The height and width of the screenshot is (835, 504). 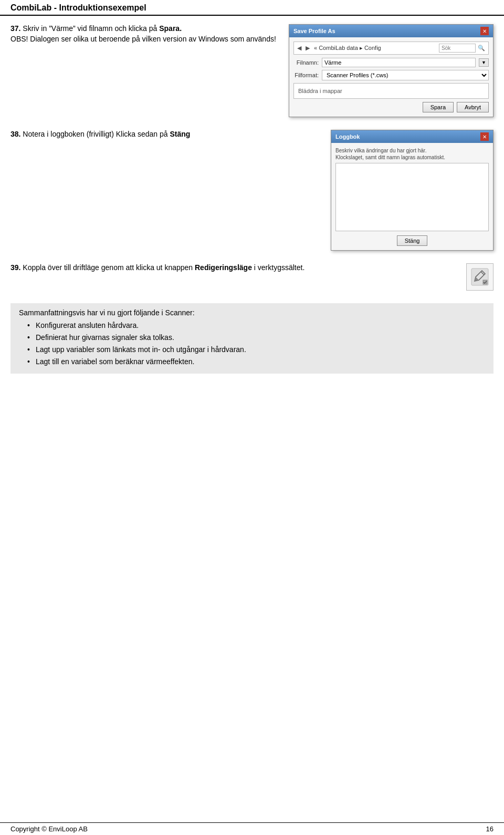 What do you see at coordinates (256, 362) in the screenshot?
I see `summary-item-4: Lagt till en variabel som beräknar värme…` at bounding box center [256, 362].